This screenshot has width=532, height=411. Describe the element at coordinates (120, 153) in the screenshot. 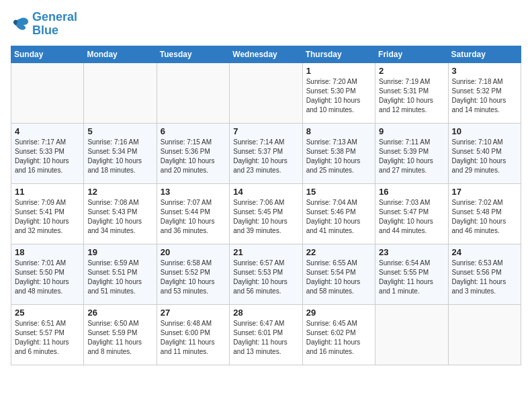

I see `calendar-cell: 5Sunrise: 7:16 AM Sunset: 5:34 PM Daylig…` at that location.